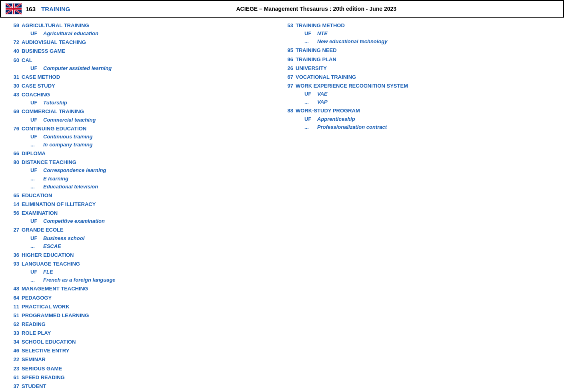 The width and height of the screenshot is (564, 392). I want to click on entry-number: 23, so click(14, 369).